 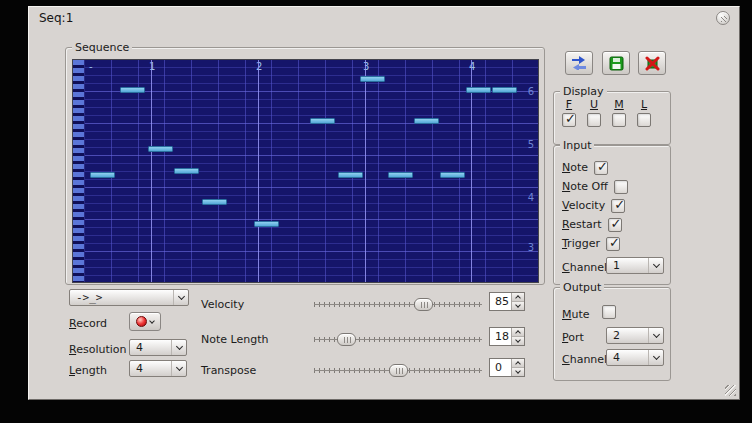 I want to click on octave-label: 6, so click(x=531, y=92).